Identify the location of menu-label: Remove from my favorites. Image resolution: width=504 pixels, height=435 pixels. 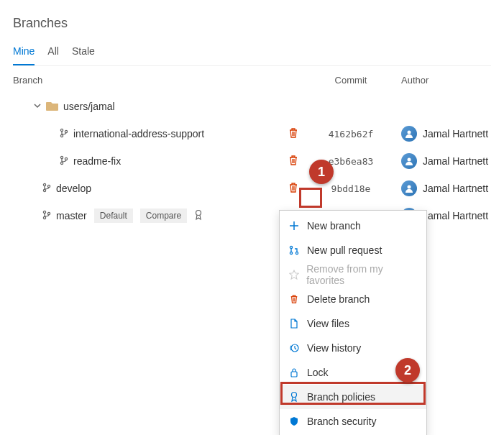
(362, 275).